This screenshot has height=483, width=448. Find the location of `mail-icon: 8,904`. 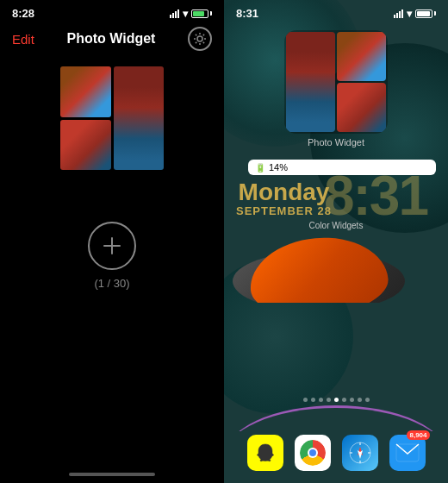

mail-icon: 8,904 is located at coordinates (408, 453).